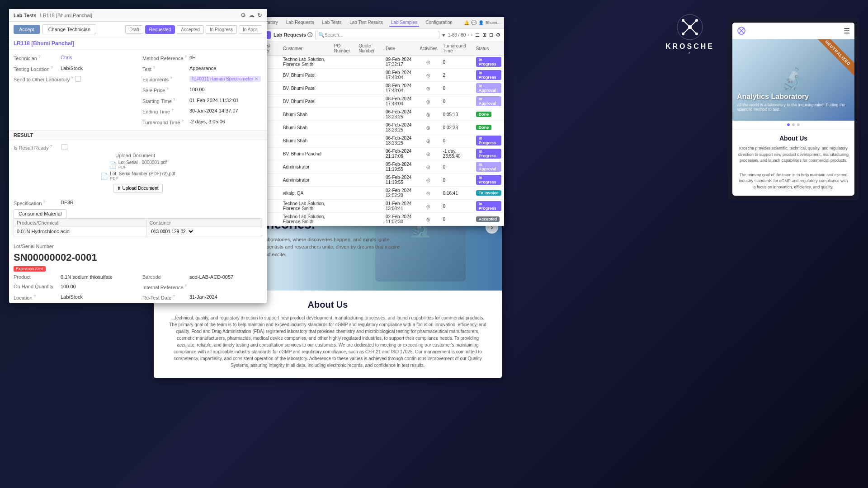 The height and width of the screenshot is (488, 868). What do you see at coordinates (134, 30) in the screenshot?
I see `status-draft: Draft` at bounding box center [134, 30].